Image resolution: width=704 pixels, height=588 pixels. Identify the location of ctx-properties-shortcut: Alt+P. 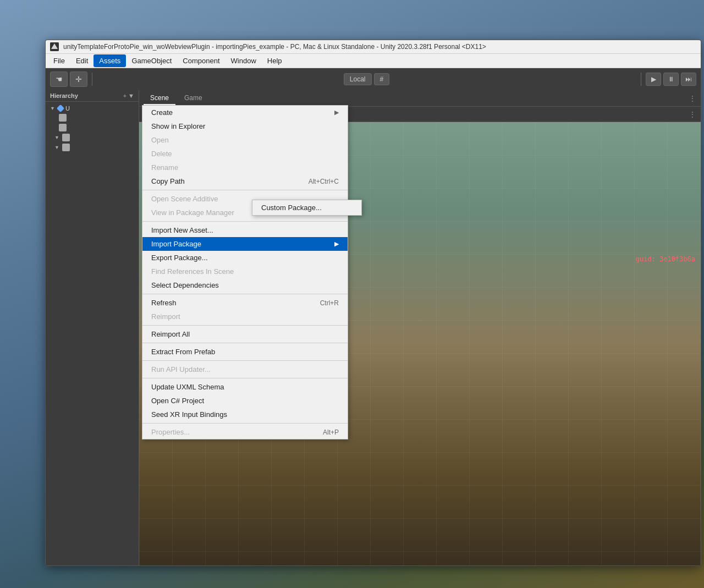
(331, 432).